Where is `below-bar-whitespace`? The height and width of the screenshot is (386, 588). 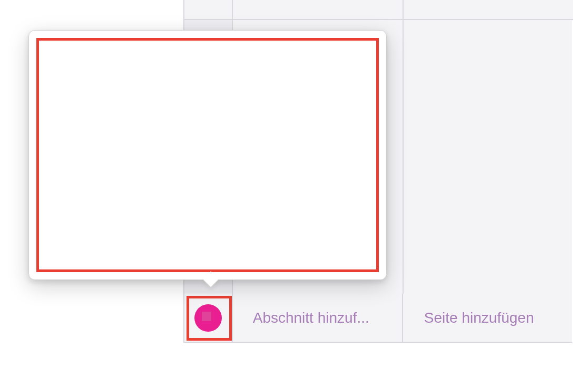 below-bar-whitespace is located at coordinates (294, 364).